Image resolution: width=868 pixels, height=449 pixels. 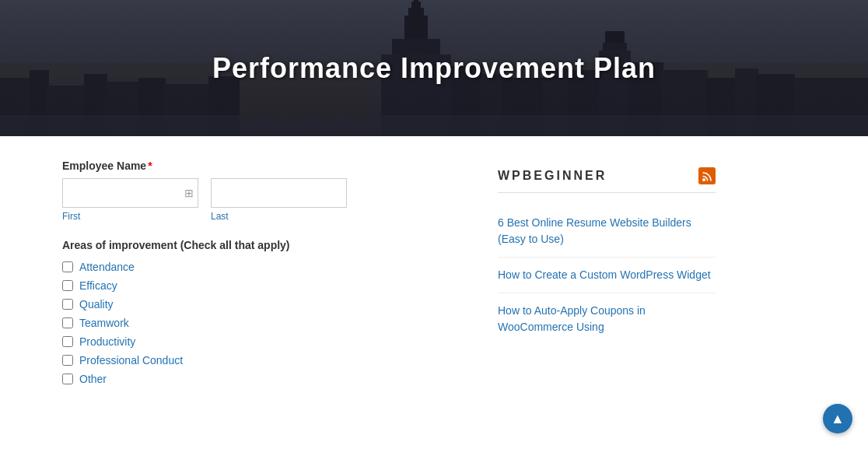 What do you see at coordinates (131, 193) in the screenshot?
I see `first-name-wrap: ⊞` at bounding box center [131, 193].